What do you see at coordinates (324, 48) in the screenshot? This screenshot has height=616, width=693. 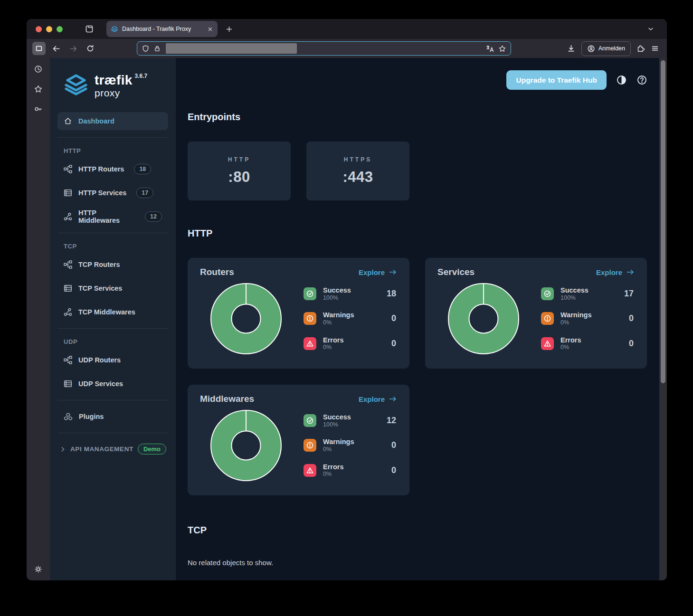 I see `url-bar` at bounding box center [324, 48].